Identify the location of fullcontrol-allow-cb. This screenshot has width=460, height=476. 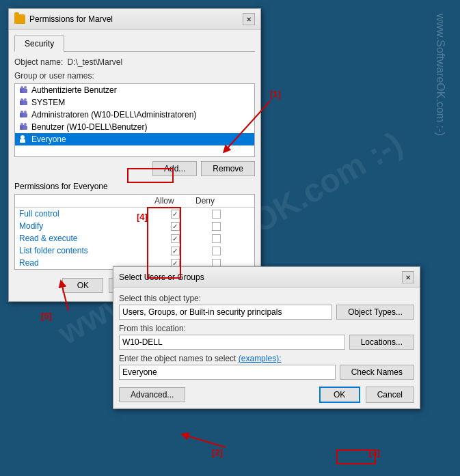
(175, 214).